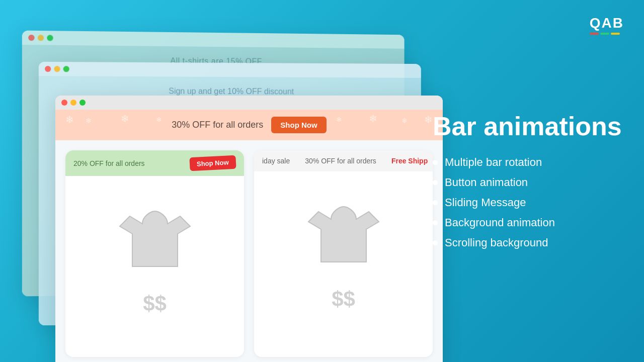 This screenshot has width=644, height=362. I want to click on main-announcement-text: 30% OFF for all orders, so click(217, 125).